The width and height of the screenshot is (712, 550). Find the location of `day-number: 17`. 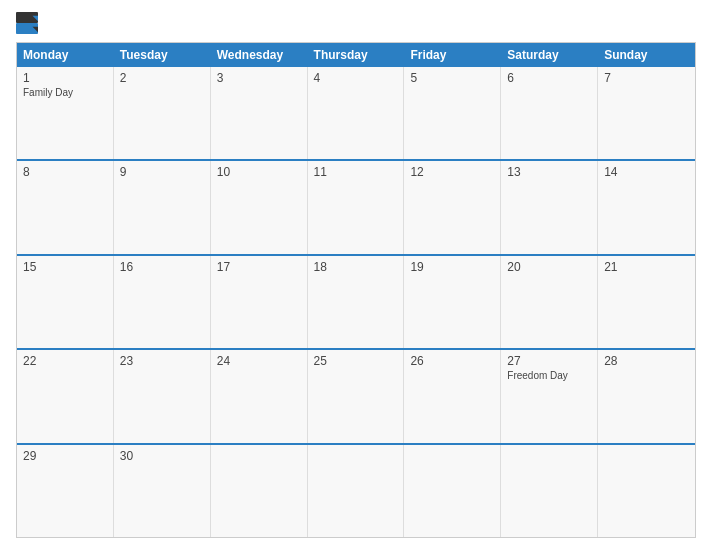

day-number: 17 is located at coordinates (259, 267).